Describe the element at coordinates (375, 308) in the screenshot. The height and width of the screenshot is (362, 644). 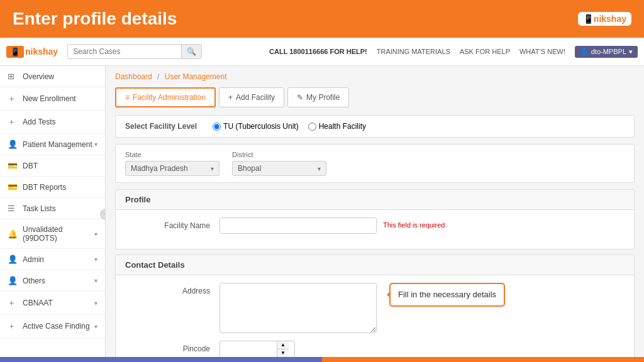
I see `address-row: Address Fill in the necessary details` at that location.